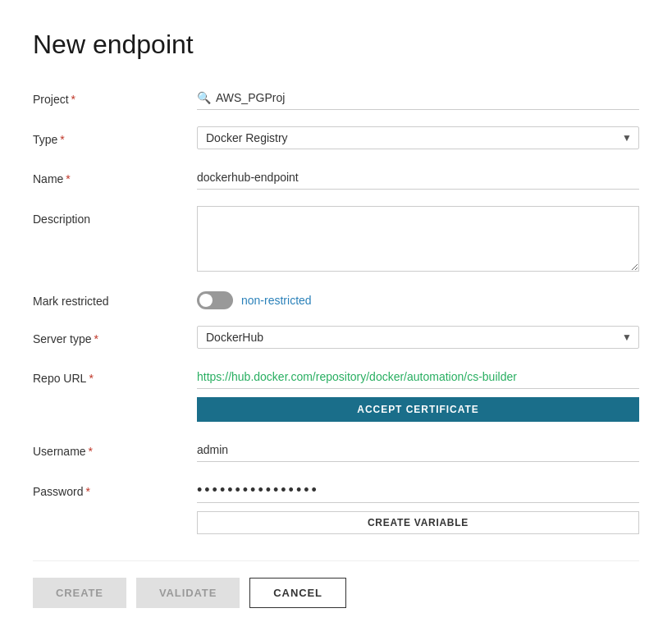 The width and height of the screenshot is (672, 622). I want to click on chevron-down-icon-server: ▼, so click(627, 337).